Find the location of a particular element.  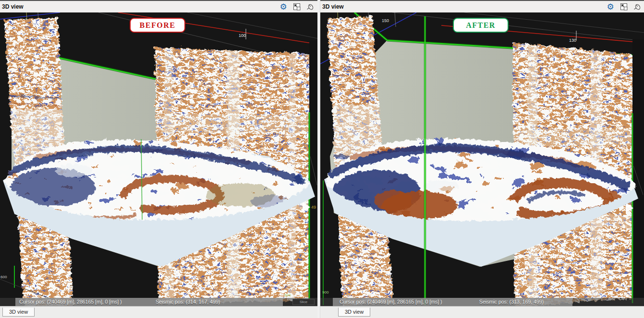

after-badge: AFTER is located at coordinates (481, 25).